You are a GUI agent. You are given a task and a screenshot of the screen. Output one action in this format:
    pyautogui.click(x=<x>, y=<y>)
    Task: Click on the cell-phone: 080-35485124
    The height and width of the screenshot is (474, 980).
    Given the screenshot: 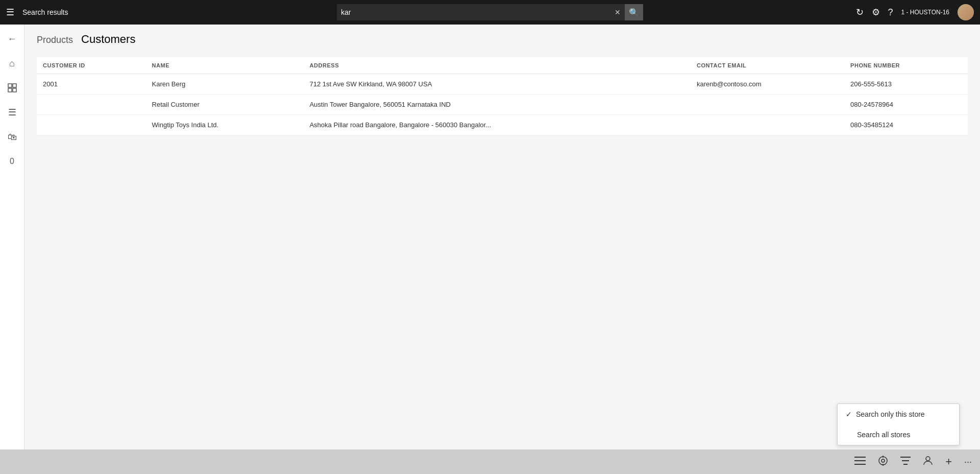 What is the action you would take?
    pyautogui.click(x=906, y=125)
    